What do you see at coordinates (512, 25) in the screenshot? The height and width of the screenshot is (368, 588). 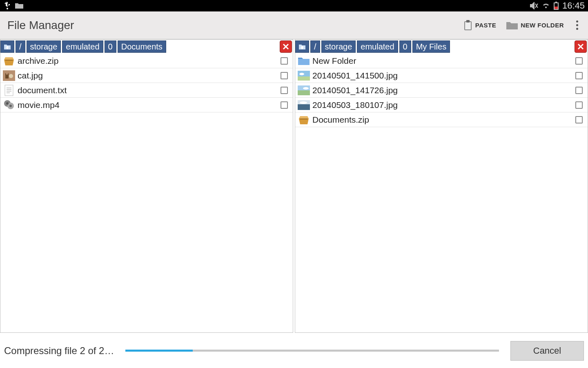 I see `folder-plus-icon` at bounding box center [512, 25].